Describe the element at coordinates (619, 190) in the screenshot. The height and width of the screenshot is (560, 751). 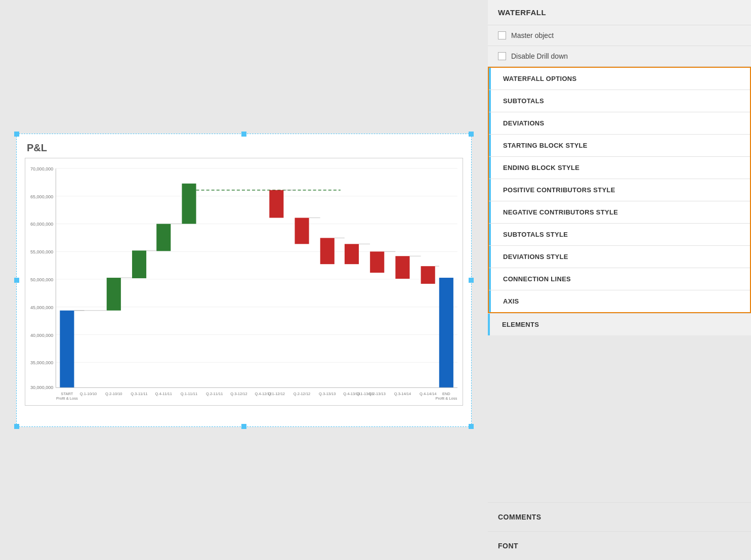
I see `section-positive-contributors: POSITIVE CONTRIBUTORS STYLE` at that location.